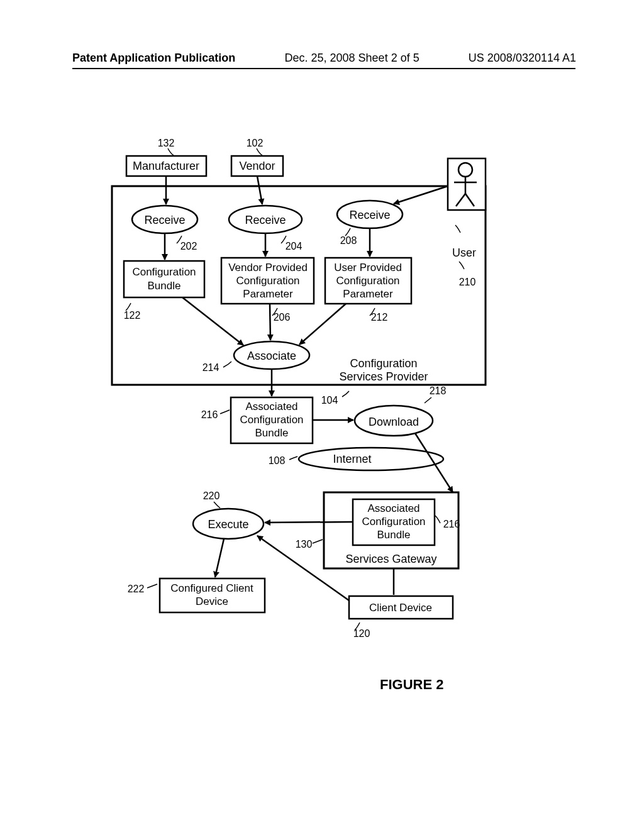 The width and height of the screenshot is (644, 830). What do you see at coordinates (268, 294) in the screenshot?
I see `vendor-param-line3: Parameter` at bounding box center [268, 294].